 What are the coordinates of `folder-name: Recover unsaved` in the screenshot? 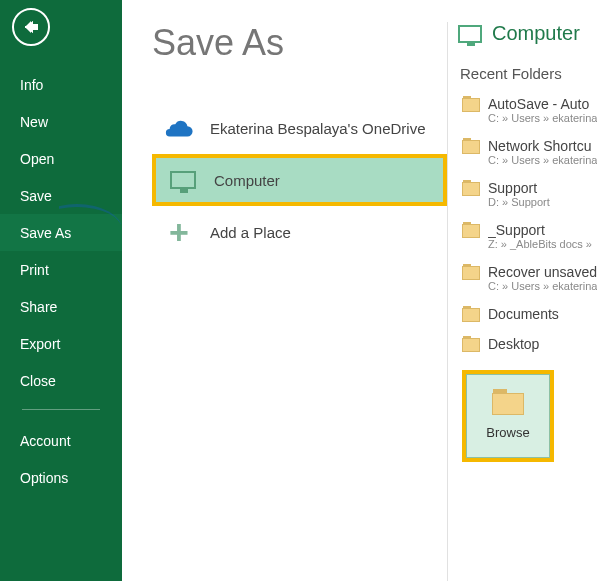 It's located at (542, 272).